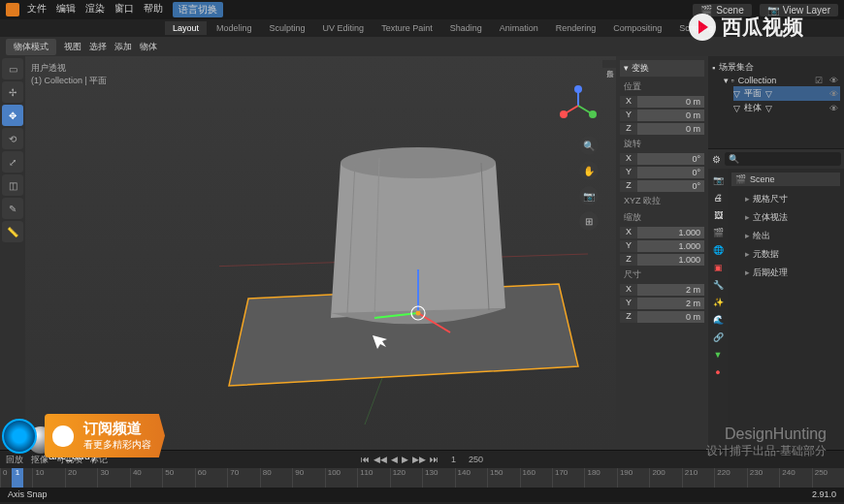 Image resolution: width=844 pixels, height=504 pixels. I want to click on hdr-add: 添加, so click(123, 47).